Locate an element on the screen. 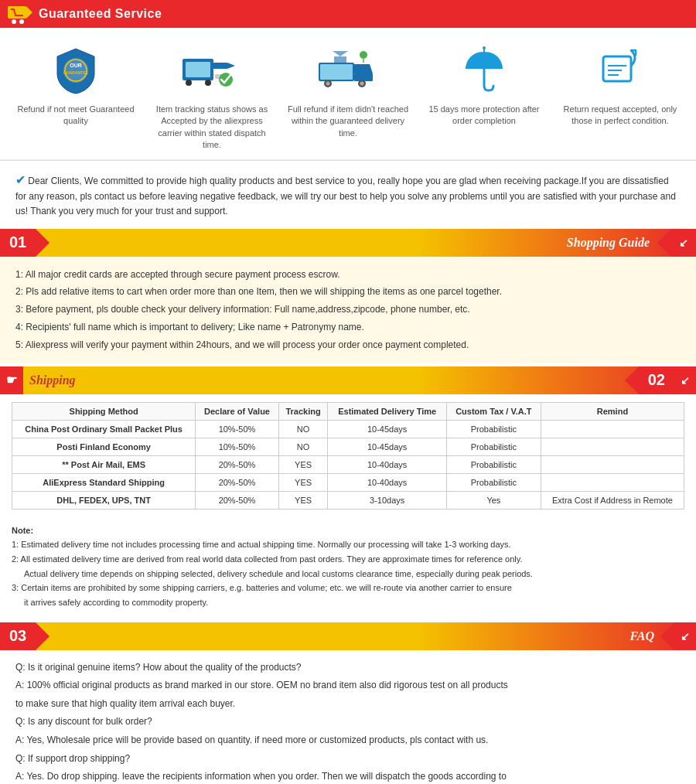 This screenshot has width=696, height=784. table-row: Posti Finland Economy10%-50%NO10-45daysP… is located at coordinates (348, 447).